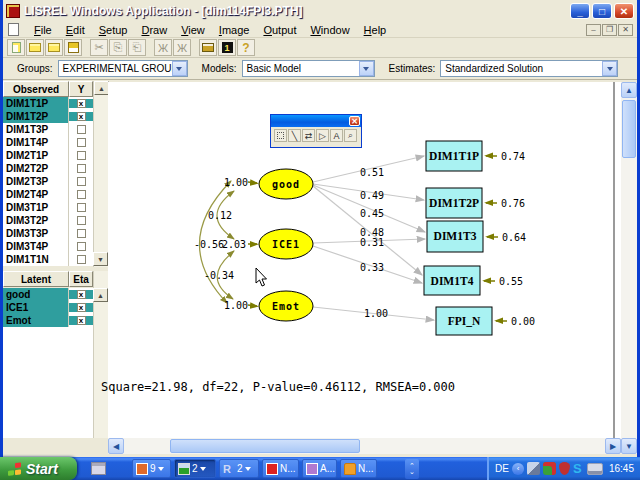  Describe the element at coordinates (578, 468) in the screenshot. I see `skype-tray-icon: S` at that location.